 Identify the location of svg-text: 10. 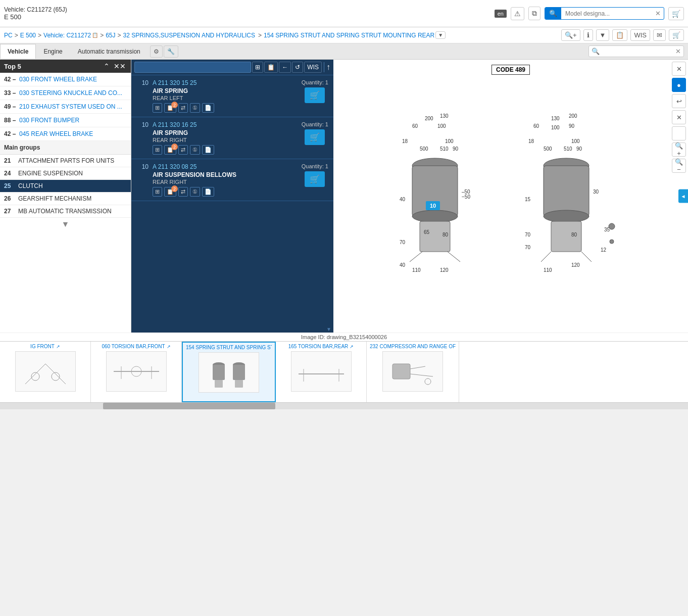
(433, 206).